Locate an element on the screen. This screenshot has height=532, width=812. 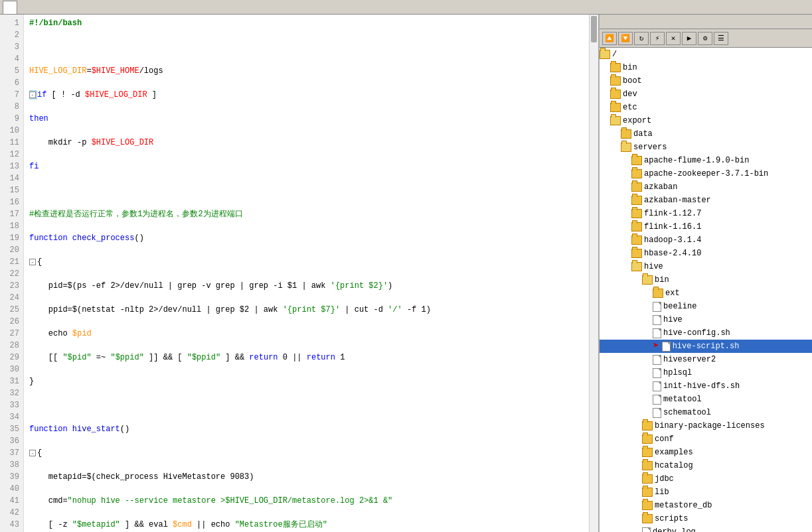
tree-item-ext: ext is located at coordinates (706, 293).